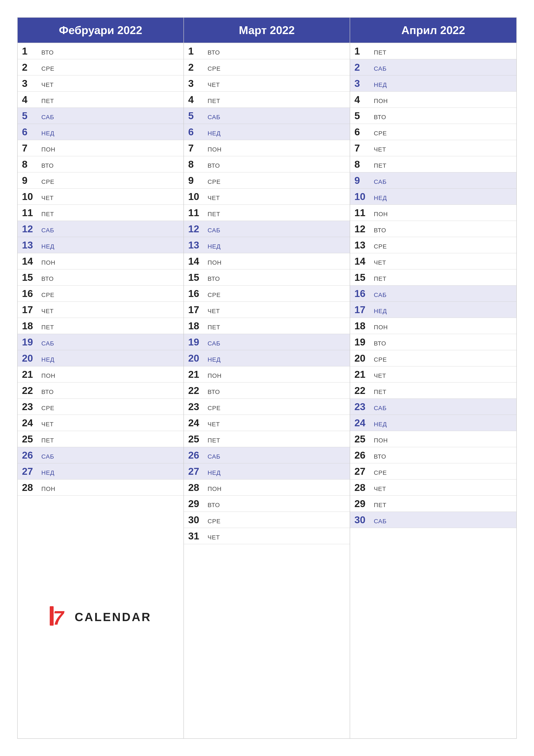 Image resolution: width=534 pixels, height=756 pixels. Describe the element at coordinates (101, 375) in the screenshot. I see `day-row-m0-d20: 21ПОН` at that location.